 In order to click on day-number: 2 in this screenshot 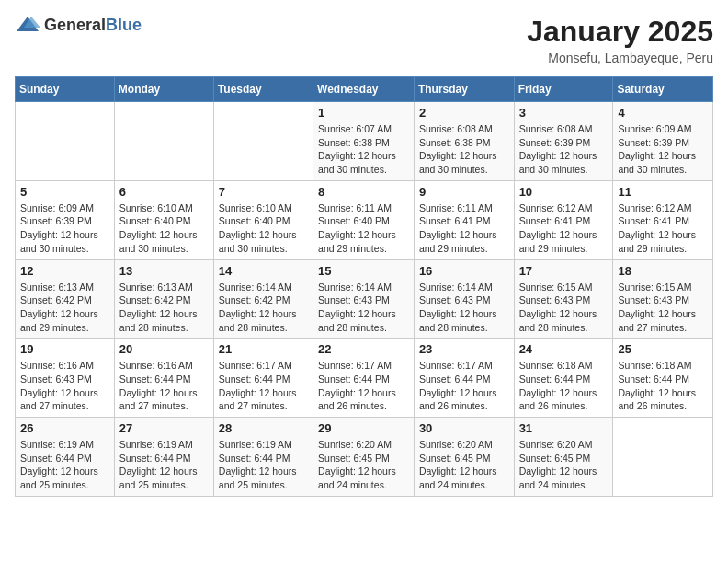, I will do `click(464, 112)`.